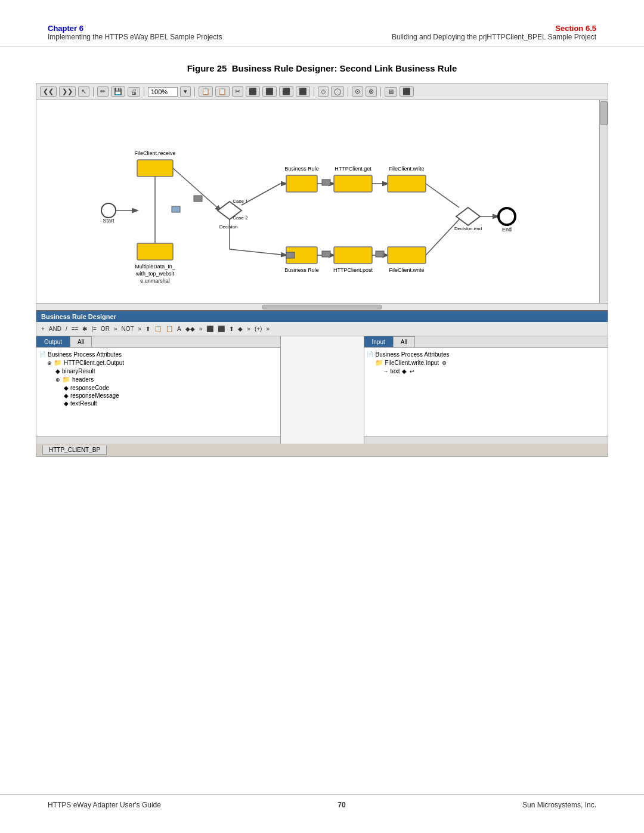  What do you see at coordinates (322, 450) in the screenshot?
I see `bottom-tab-container: HTTP_CLIENT_BP` at bounding box center [322, 450].